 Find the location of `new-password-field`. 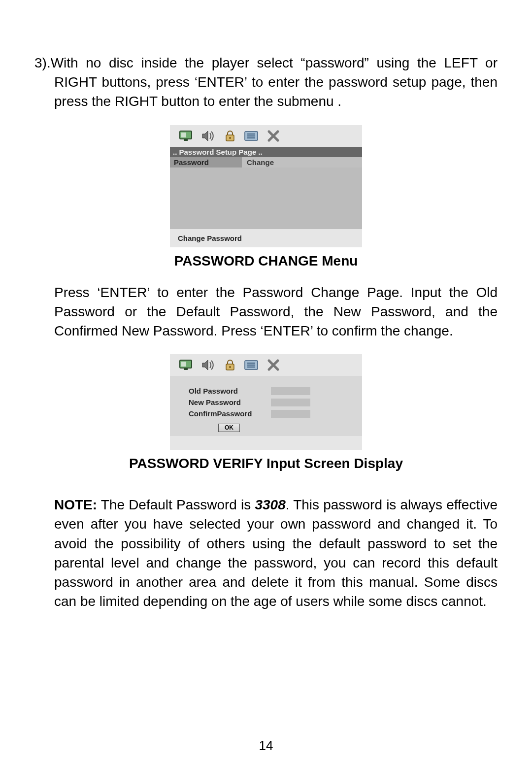

new-password-field is located at coordinates (291, 402).